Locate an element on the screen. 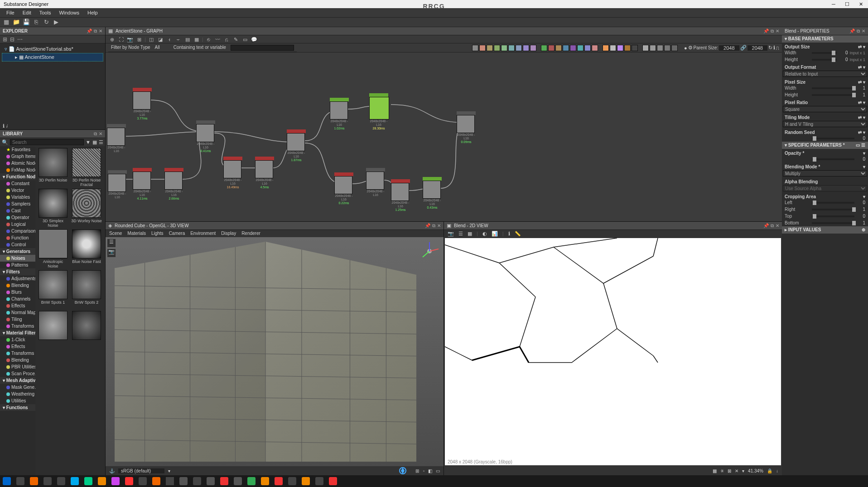 Image resolution: width=868 pixels, height=487 pixels. tiling-mode-select: H and V Tiling is located at coordinates (825, 124).